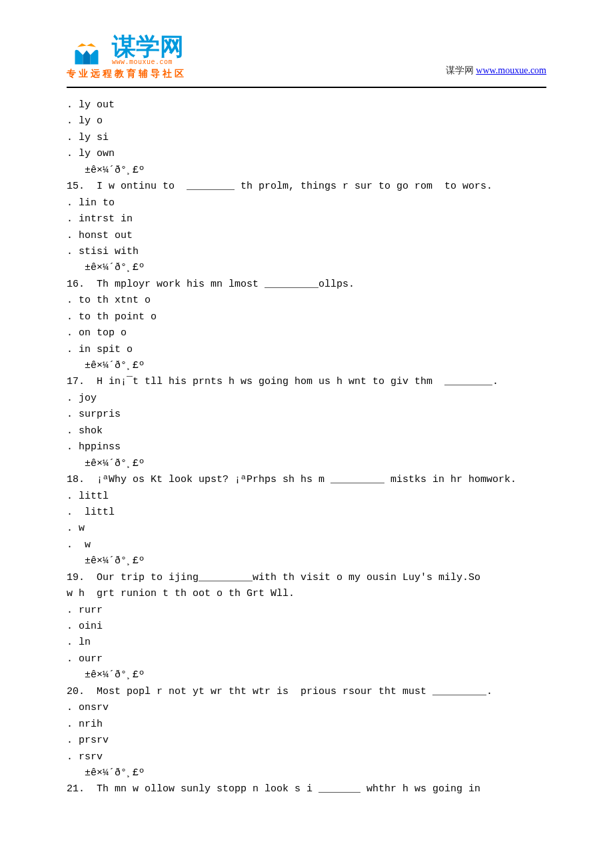  I want to click on text-line: . in spit o, so click(306, 350).